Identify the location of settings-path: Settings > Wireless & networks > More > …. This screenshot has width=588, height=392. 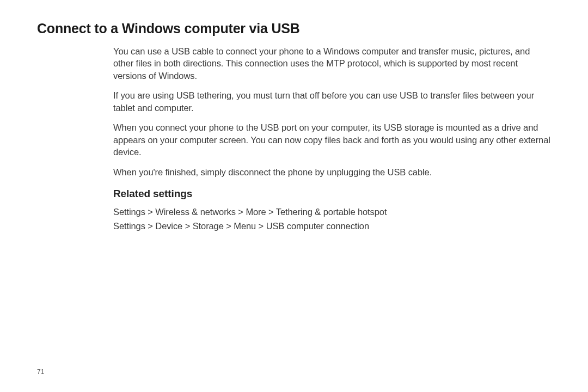
(332, 212).